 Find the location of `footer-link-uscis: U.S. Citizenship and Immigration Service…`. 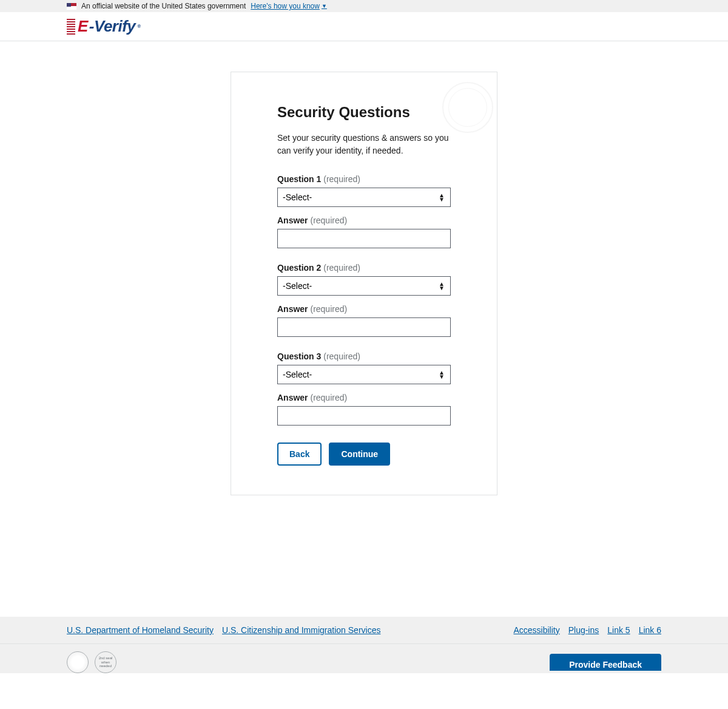

footer-link-uscis: U.S. Citizenship and Immigration Service… is located at coordinates (301, 630).